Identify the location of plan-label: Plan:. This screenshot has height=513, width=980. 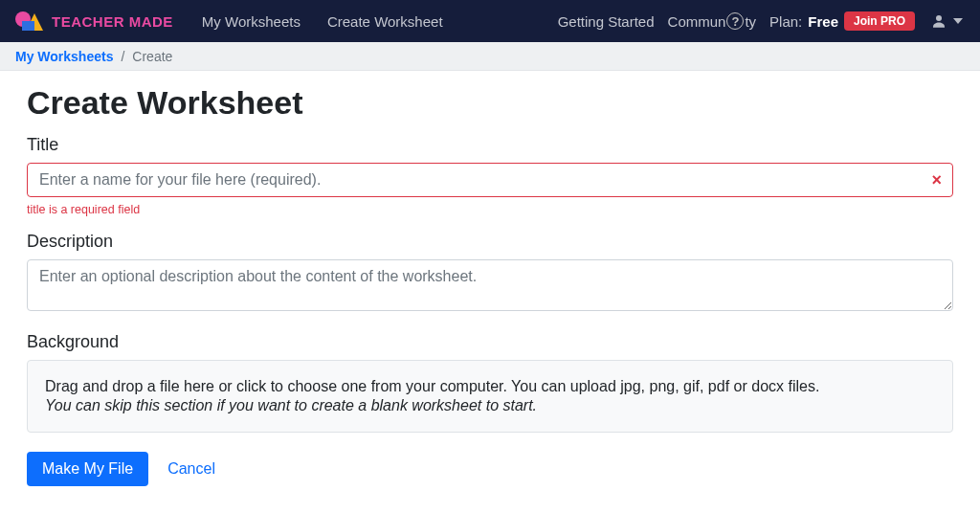
(786, 21).